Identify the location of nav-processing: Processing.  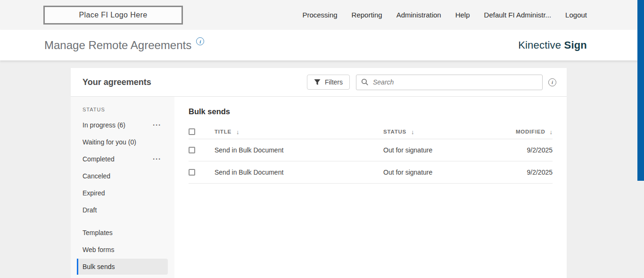
(320, 15).